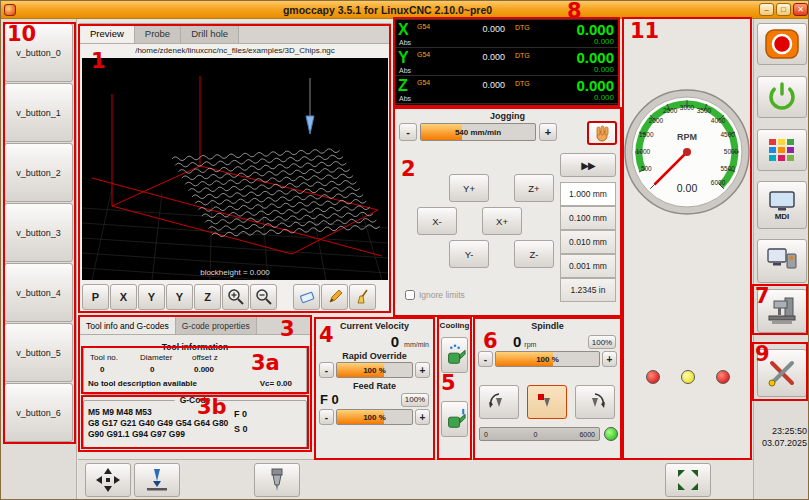 Image resolution: width=809 pixels, height=500 pixels. I want to click on gcode-frame: G-Code M5 M9 M48 M53 G8 G17 G21 G40 G49 …, so click(195, 424).